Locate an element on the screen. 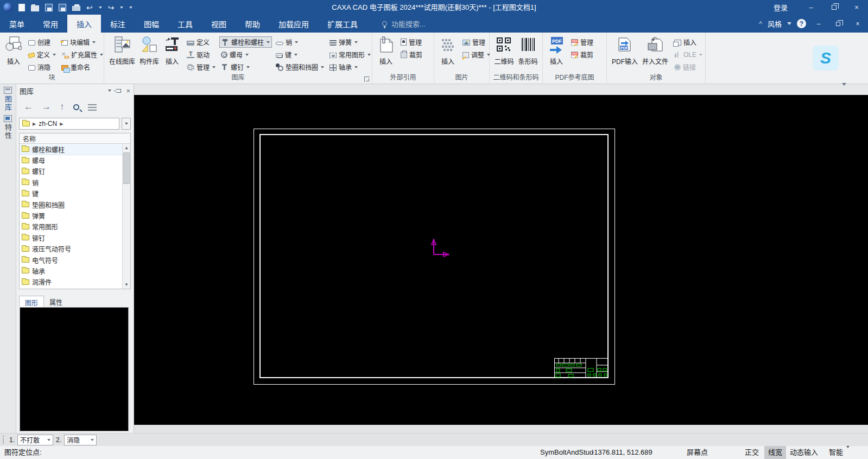 Image resolution: width=868 pixels, height=459 pixels. picture-adjust-button: 调整 is located at coordinates (477, 54).